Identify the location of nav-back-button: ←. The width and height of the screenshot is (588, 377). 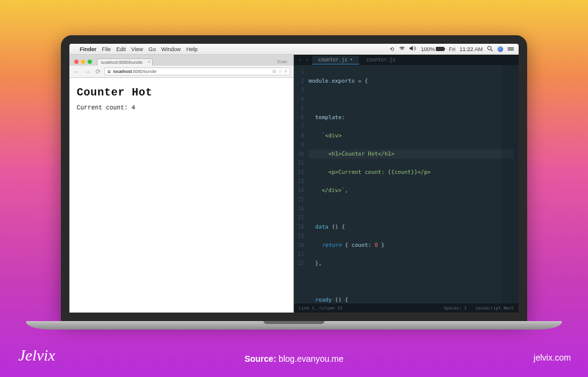
(77, 72).